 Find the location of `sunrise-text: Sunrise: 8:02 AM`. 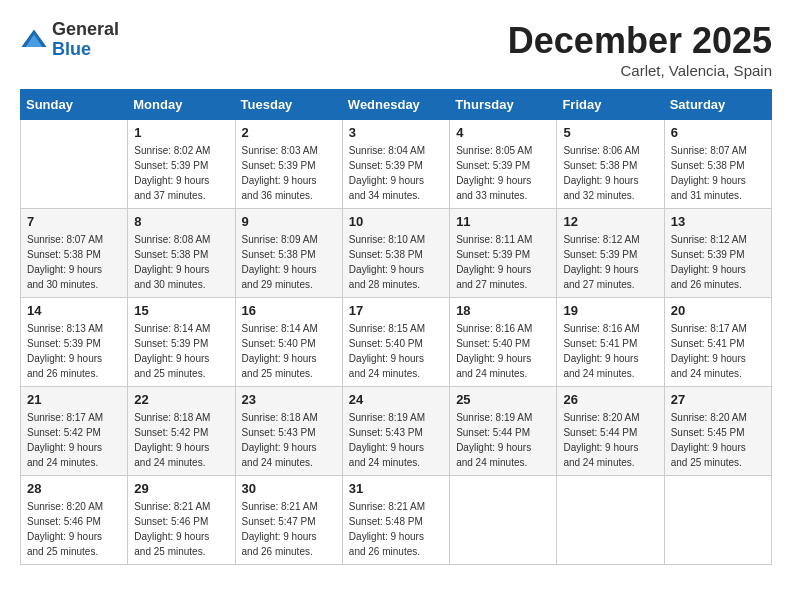

sunrise-text: Sunrise: 8:02 AM is located at coordinates (181, 150).